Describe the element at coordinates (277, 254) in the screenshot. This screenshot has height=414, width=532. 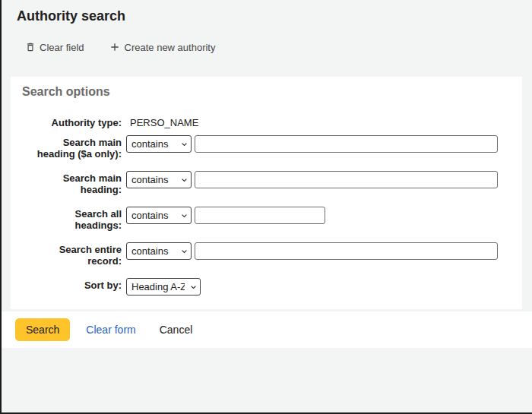
I see `entire-record-row: Search entire record: contains` at that location.